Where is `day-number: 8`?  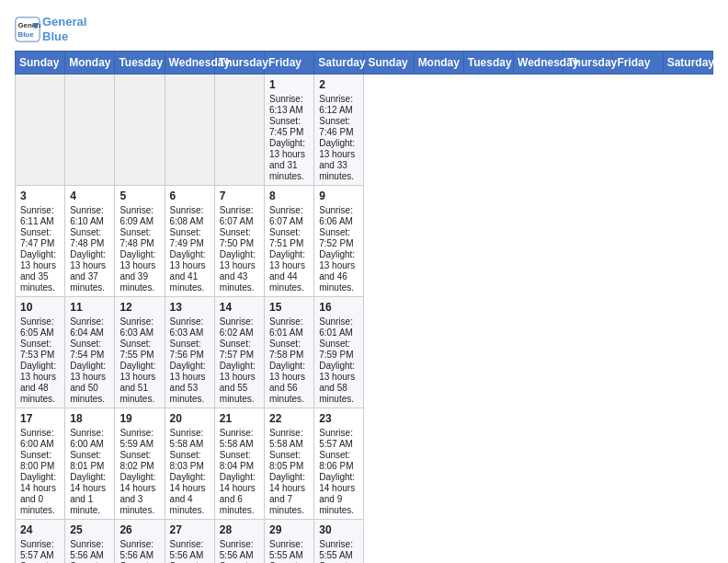 day-number: 8 is located at coordinates (289, 196).